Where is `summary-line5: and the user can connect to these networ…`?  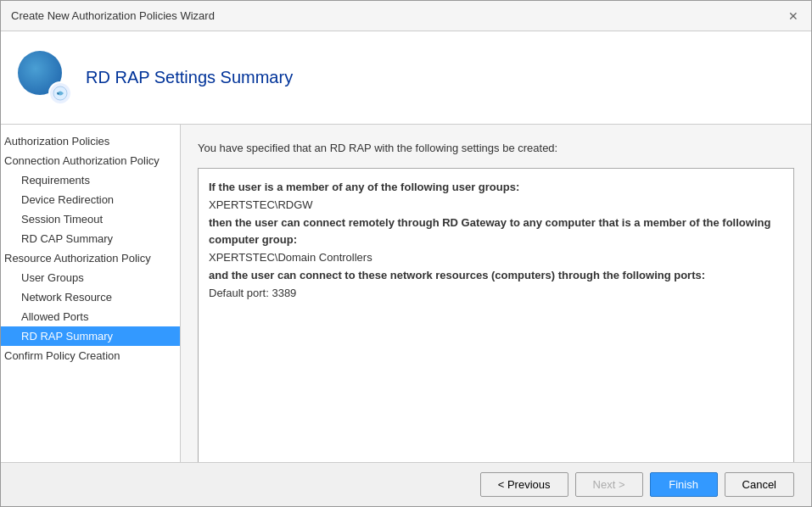
summary-line5: and the user can connect to these networ… is located at coordinates (496, 276).